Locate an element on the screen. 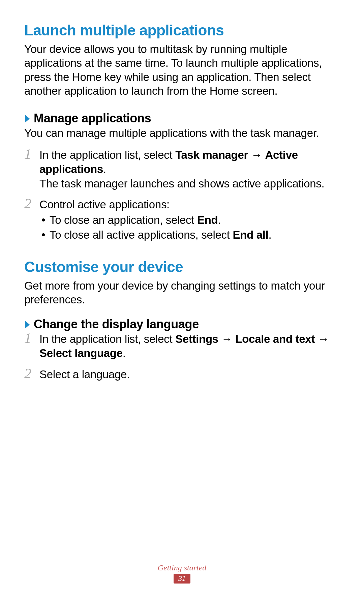 The width and height of the screenshot is (364, 597). bullet-close-all: To close all active applications, select… is located at coordinates (189, 235).